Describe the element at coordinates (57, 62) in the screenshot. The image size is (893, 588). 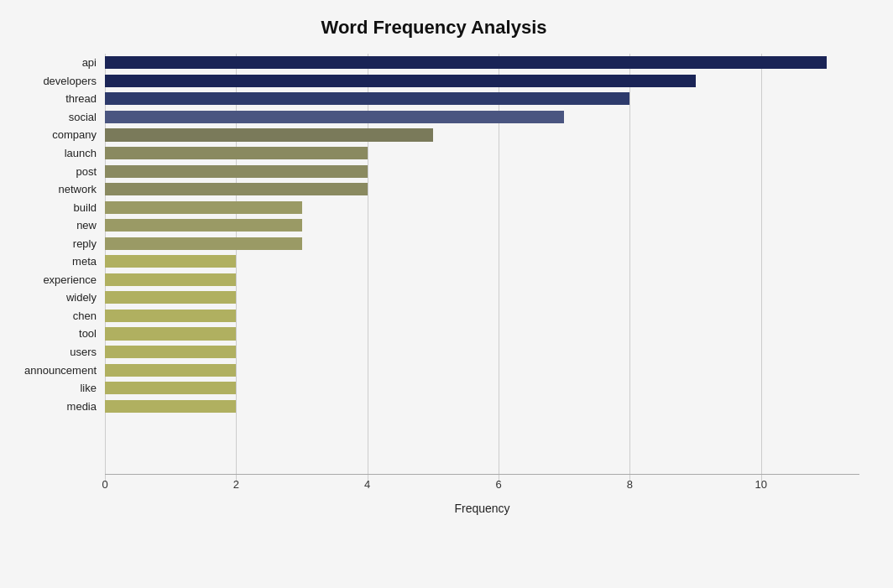
I see `bar-label: api` at that location.